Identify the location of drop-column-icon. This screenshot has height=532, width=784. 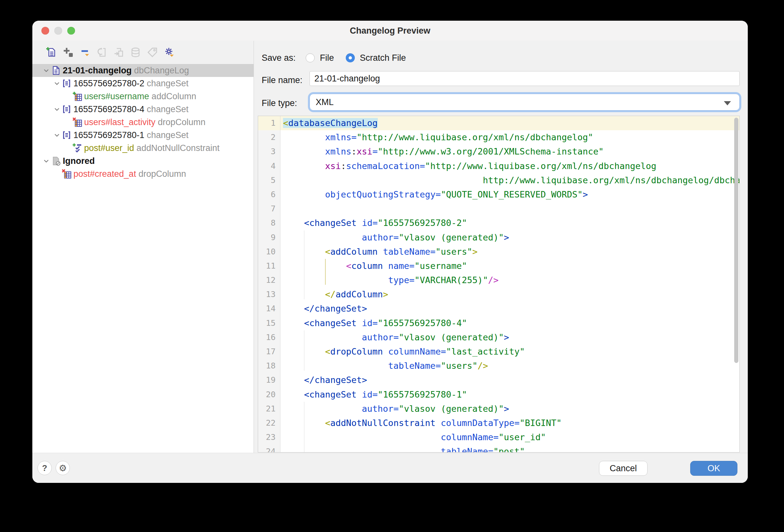
(67, 174).